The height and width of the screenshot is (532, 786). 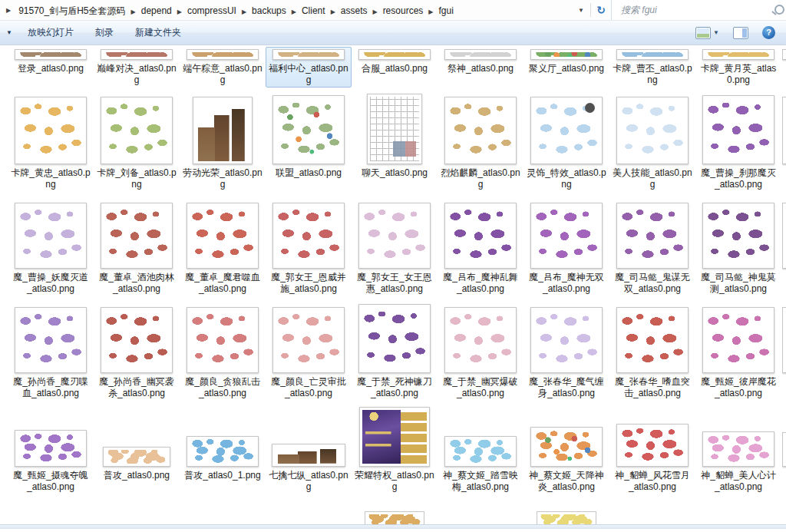 What do you see at coordinates (137, 450) in the screenshot?
I see `file-item: 普攻_atlas0.png` at bounding box center [137, 450].